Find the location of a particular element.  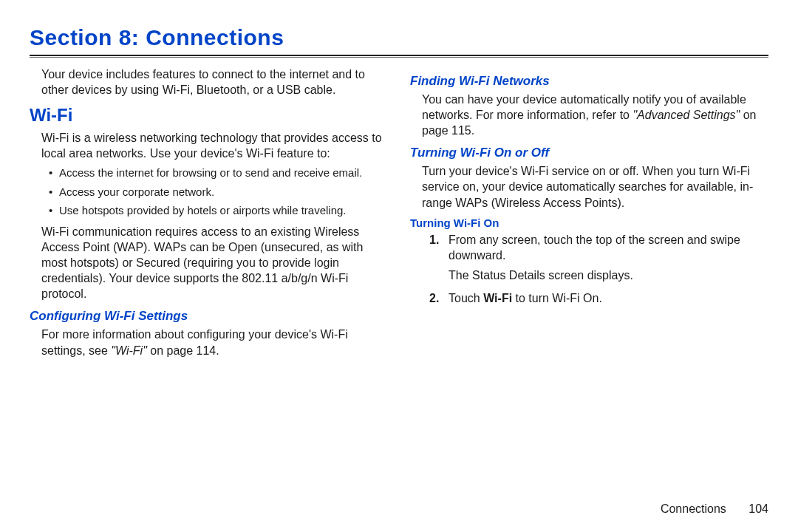

page-footer: Connections 104 is located at coordinates (715, 509).